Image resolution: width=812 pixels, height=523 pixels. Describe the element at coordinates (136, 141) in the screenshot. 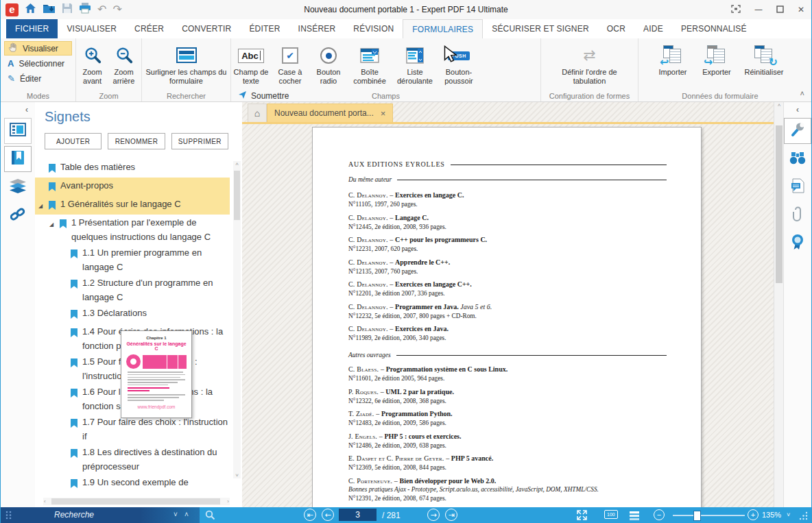

I see `rename-bookmark-button: RENOMMER` at that location.